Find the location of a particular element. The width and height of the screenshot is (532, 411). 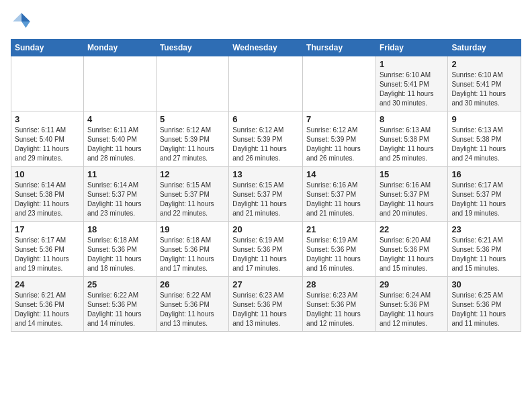

calendar-cell: 22Sunrise: 6:20 AMSunset: 5:36 PMDayligh… is located at coordinates (411, 249).